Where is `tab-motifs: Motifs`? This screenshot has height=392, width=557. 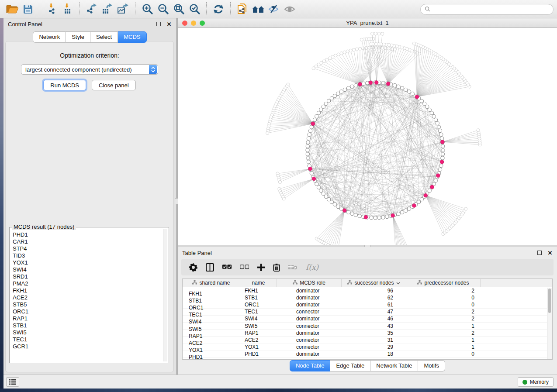 tab-motifs: Motifs is located at coordinates (432, 366).